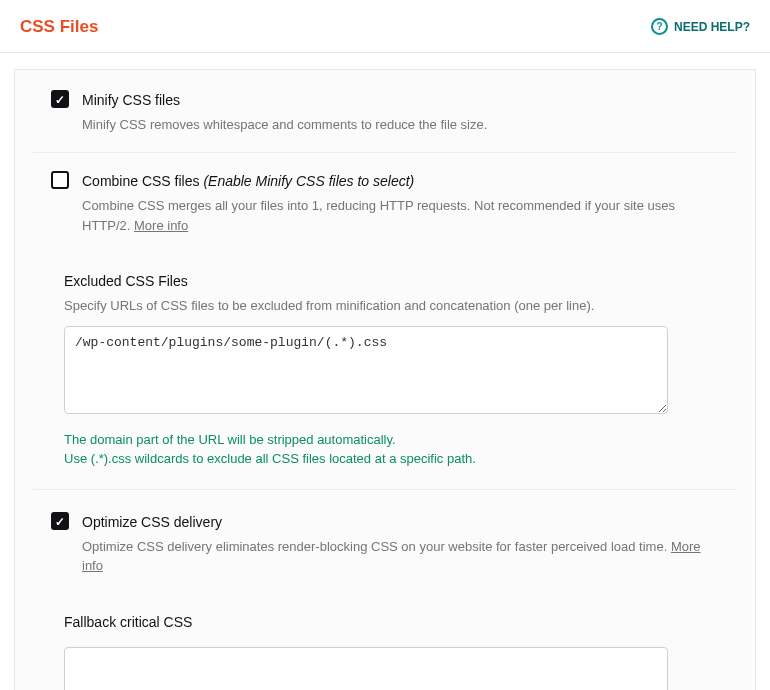 Image resolution: width=770 pixels, height=690 pixels. I want to click on combine-checkbox, so click(60, 180).